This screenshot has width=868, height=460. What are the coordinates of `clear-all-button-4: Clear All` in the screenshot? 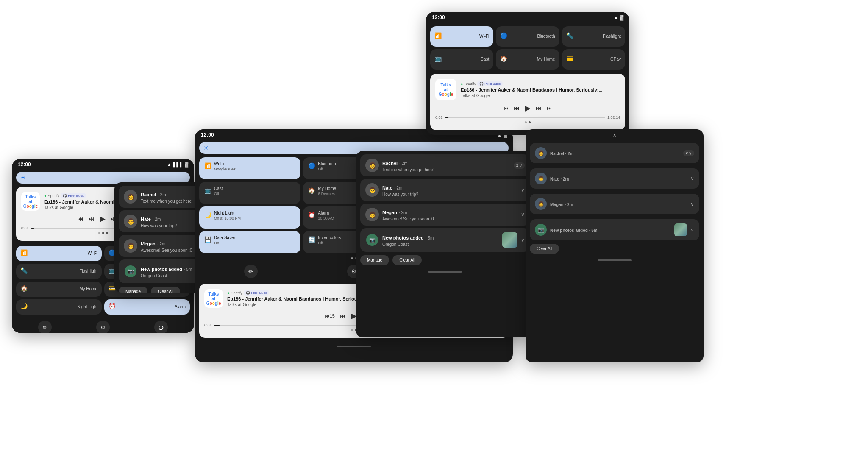 It's located at (407, 260).